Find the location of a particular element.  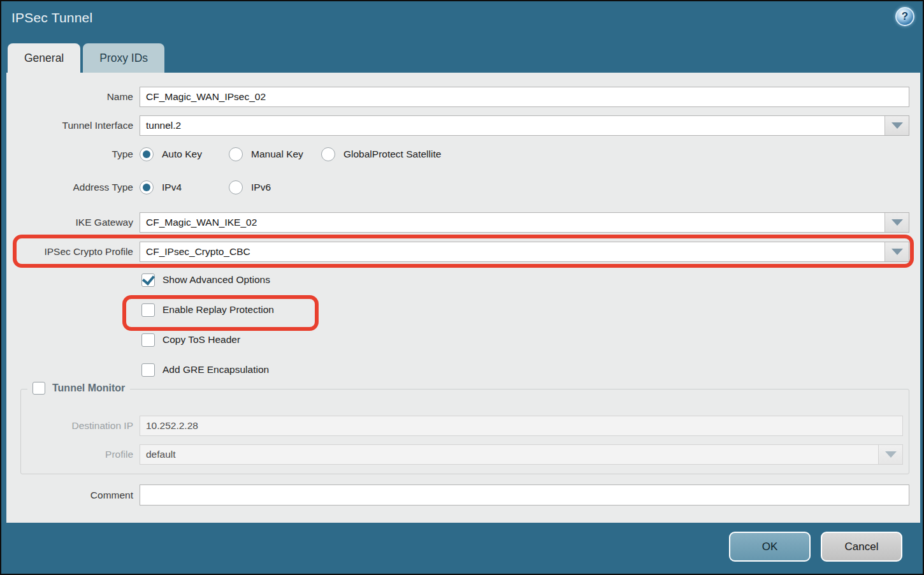

cancel-button: Cancel is located at coordinates (862, 547).